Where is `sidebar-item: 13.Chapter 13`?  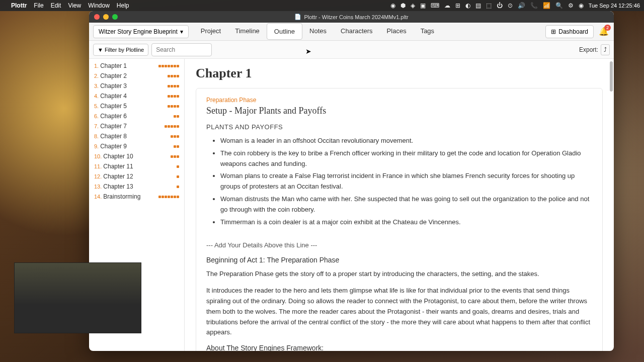
sidebar-item: 13.Chapter 13 is located at coordinates (137, 187).